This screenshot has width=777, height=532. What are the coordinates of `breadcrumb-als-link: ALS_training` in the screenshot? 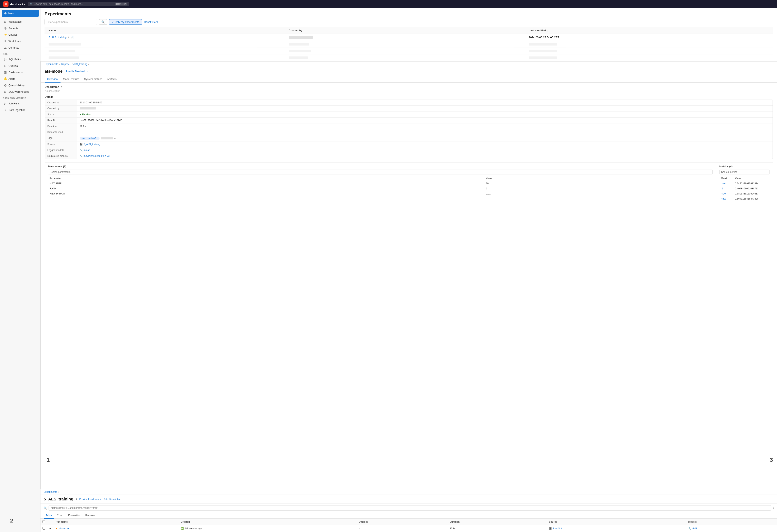 It's located at (80, 64).